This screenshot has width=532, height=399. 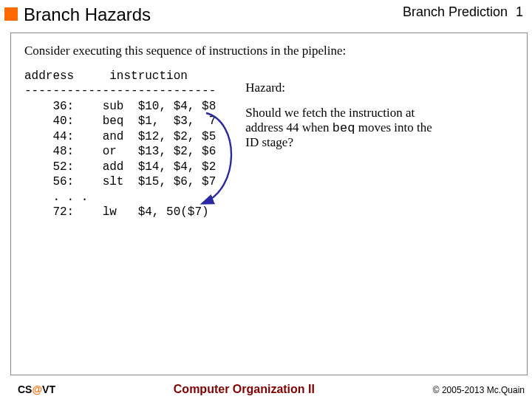 I want to click on code-header-instruction: instruction, so click(x=149, y=76).